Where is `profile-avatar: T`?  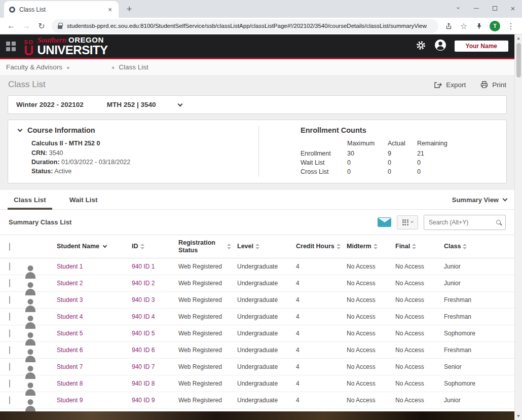
profile-avatar: T is located at coordinates (495, 26).